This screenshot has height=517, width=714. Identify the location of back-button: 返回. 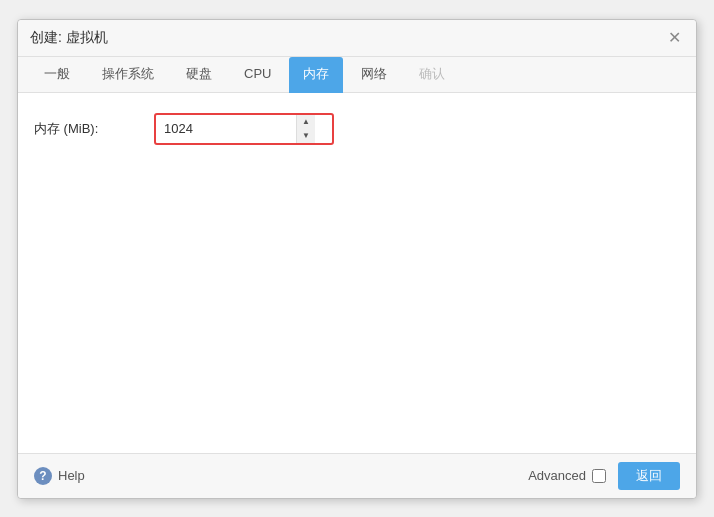
(649, 476).